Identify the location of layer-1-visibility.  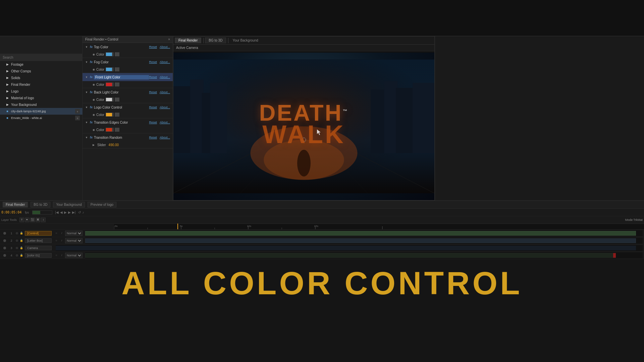
(5, 233).